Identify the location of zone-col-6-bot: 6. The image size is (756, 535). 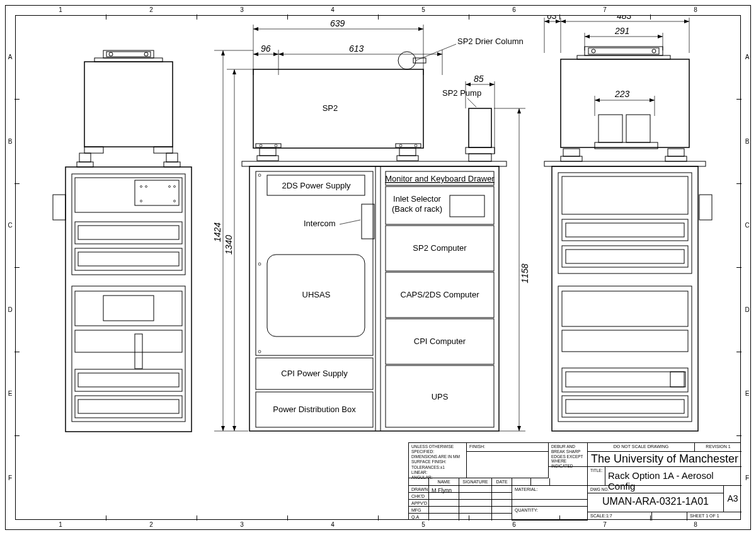
(514, 524).